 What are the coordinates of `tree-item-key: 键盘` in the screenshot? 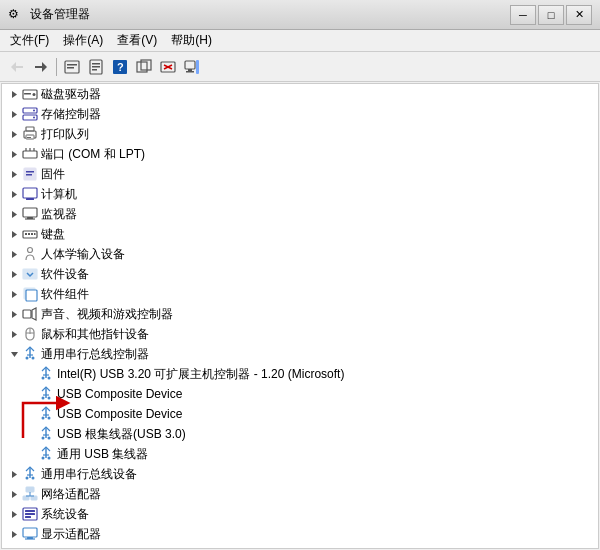 It's located at (300, 234).